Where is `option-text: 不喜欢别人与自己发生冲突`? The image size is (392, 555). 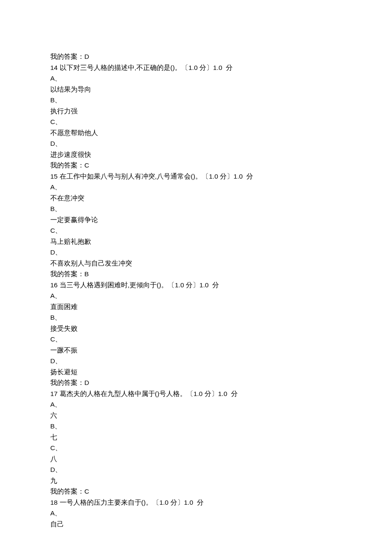 option-text: 不喜欢别人与自己发生冲突 is located at coordinates (196, 263).